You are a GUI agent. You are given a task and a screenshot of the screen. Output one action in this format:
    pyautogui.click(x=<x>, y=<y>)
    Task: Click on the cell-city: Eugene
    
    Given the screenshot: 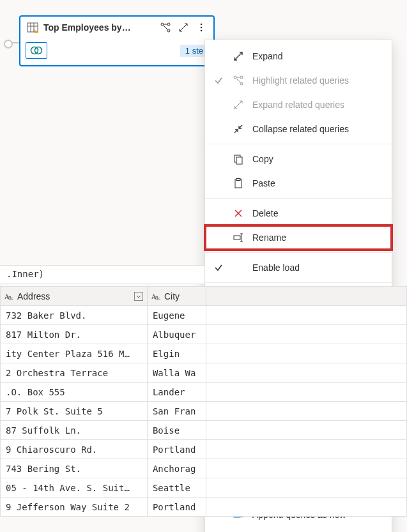 What is the action you would take?
    pyautogui.click(x=176, y=315)
    